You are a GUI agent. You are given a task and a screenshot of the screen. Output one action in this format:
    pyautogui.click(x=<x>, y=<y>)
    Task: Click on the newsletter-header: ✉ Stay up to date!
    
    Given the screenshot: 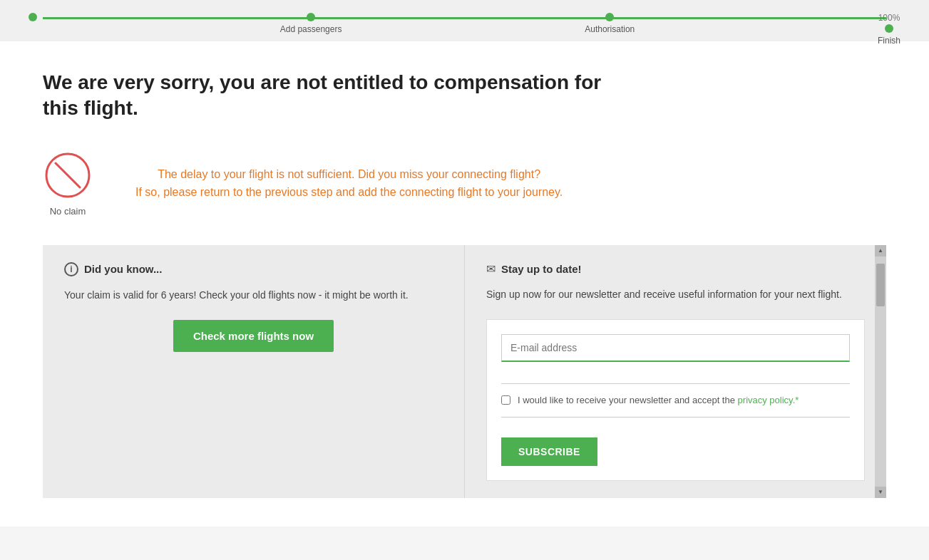 What is the action you would take?
    pyautogui.click(x=676, y=269)
    